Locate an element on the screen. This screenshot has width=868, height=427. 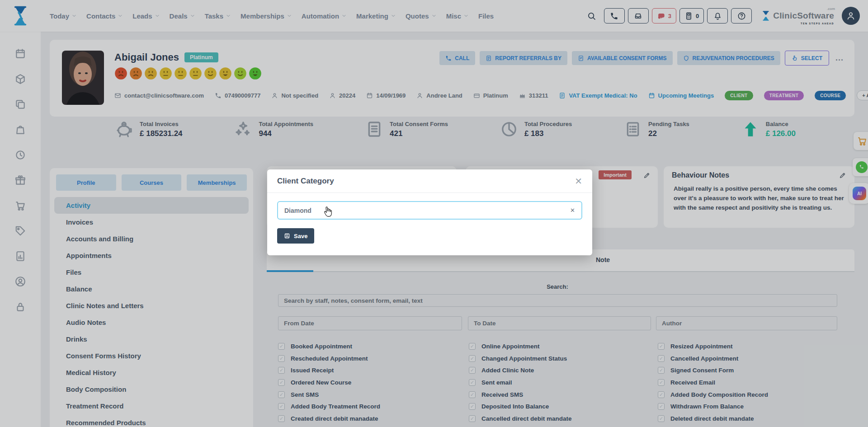
client-category-modal: Client Category ✕ ✕ Save is located at coordinates (429, 212).